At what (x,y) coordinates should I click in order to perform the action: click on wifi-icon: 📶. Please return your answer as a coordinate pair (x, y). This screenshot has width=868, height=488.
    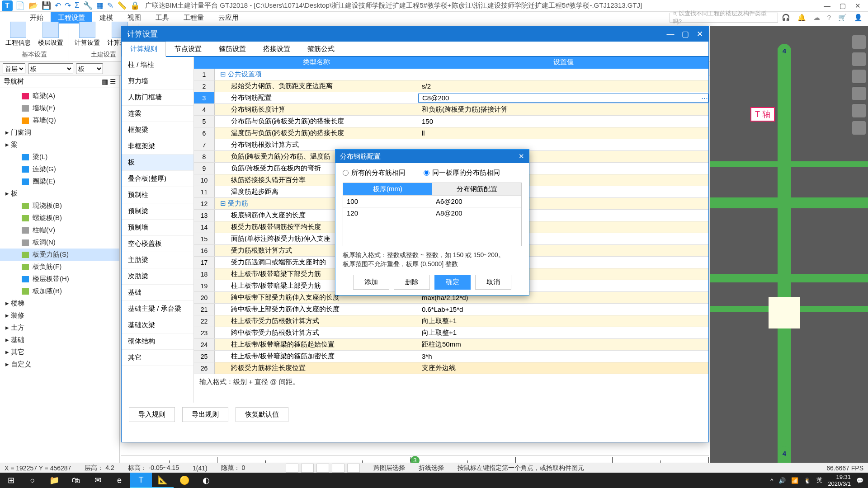
    Looking at the image, I should click on (795, 481).